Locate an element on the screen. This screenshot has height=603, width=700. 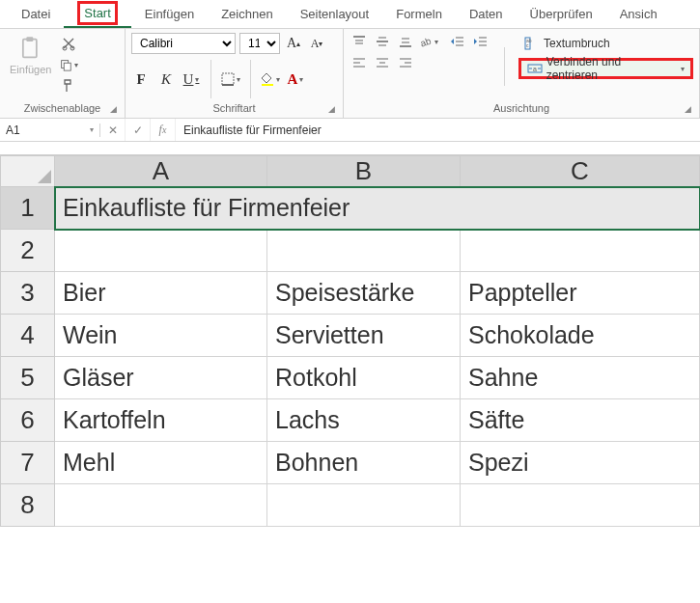
group-alignment: ab abc Textumbruch is located at coordinates (521, 73).